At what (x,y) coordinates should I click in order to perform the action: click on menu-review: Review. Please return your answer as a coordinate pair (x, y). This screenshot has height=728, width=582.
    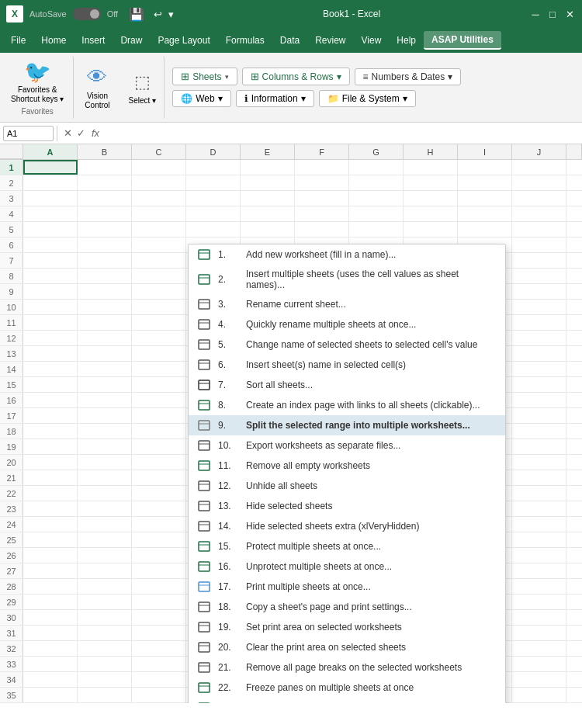
    Looking at the image, I should click on (331, 40).